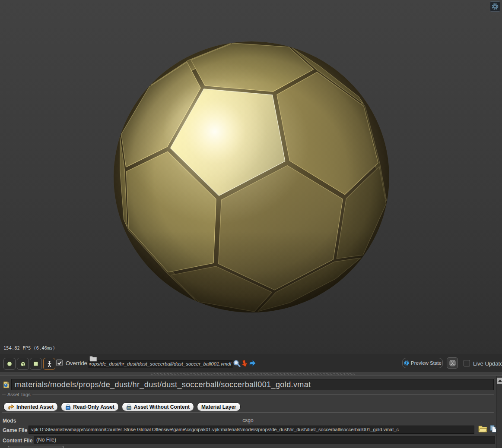 The width and height of the screenshot is (502, 448). What do you see at coordinates (495, 6) in the screenshot?
I see `viewport-settings-button` at bounding box center [495, 6].